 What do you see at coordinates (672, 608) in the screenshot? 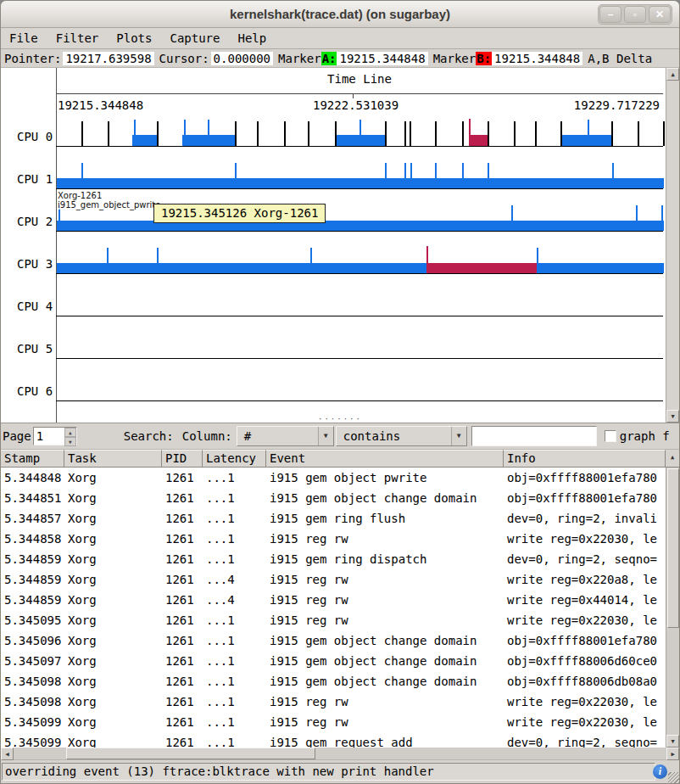
I see `table-vertical-scrollbar: ▼` at bounding box center [672, 608].